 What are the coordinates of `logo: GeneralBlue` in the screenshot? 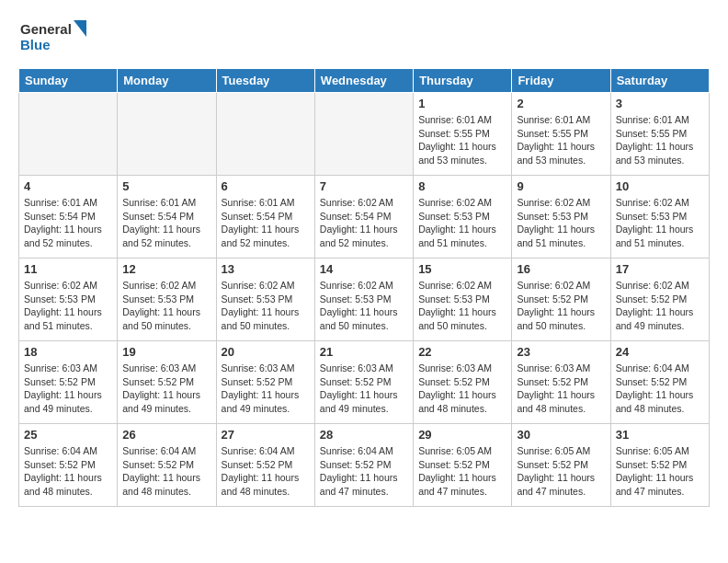 It's located at (55, 36).